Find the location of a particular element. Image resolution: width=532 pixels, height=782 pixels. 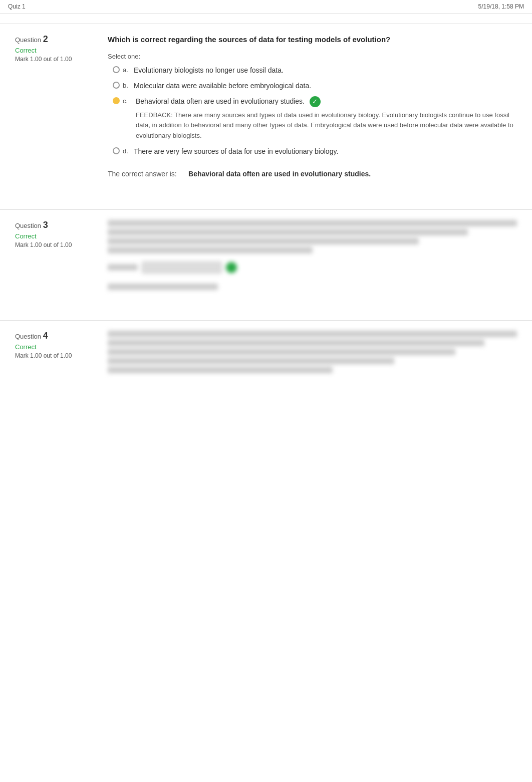

question-number-4: 4 is located at coordinates (46, 336).